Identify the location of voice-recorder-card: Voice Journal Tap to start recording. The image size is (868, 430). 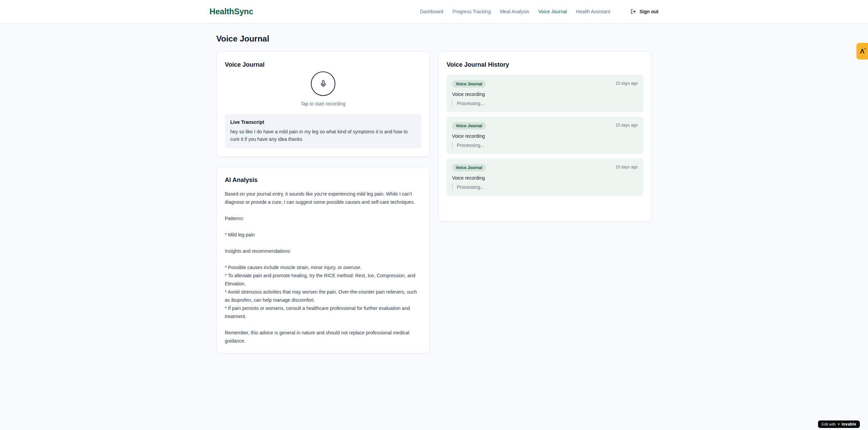
(323, 104).